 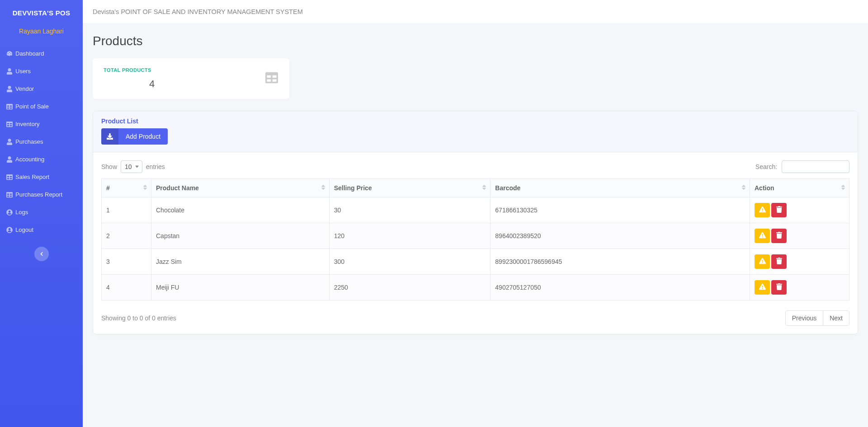 What do you see at coordinates (241, 211) in the screenshot?
I see `cell-product-name: Chocolate` at bounding box center [241, 211].